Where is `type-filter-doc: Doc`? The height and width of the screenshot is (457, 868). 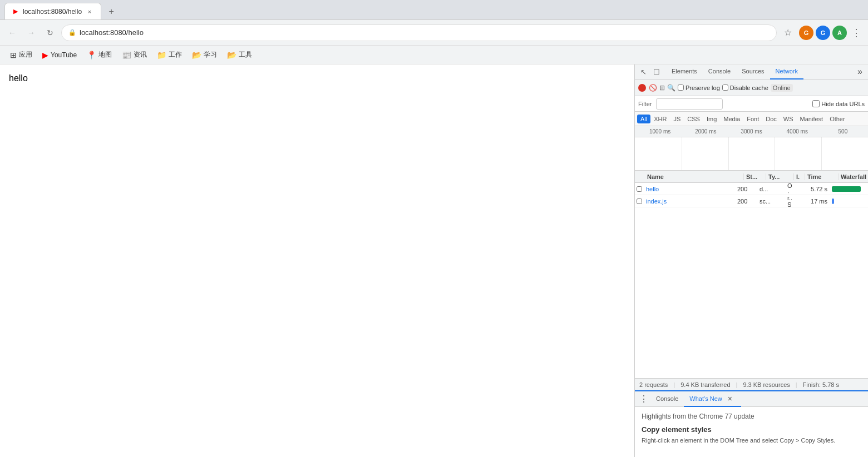 type-filter-doc: Doc is located at coordinates (771, 119).